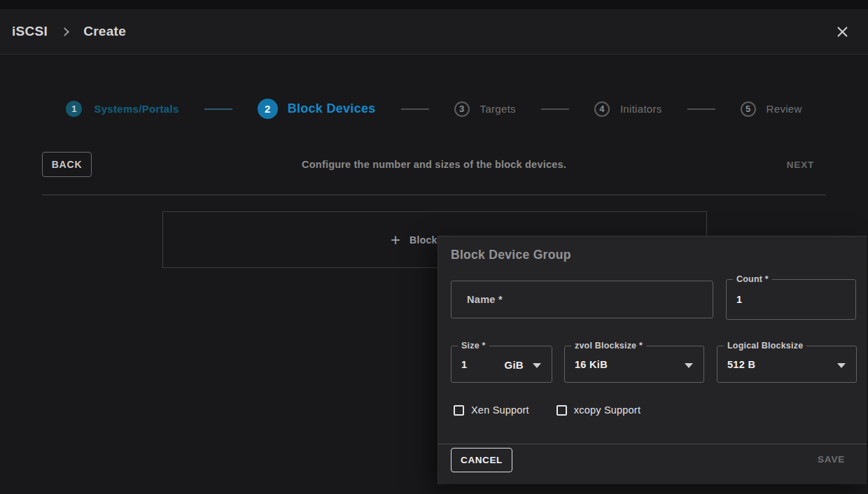  Describe the element at coordinates (514, 364) in the screenshot. I see `size-unit-select: GiB` at that location.